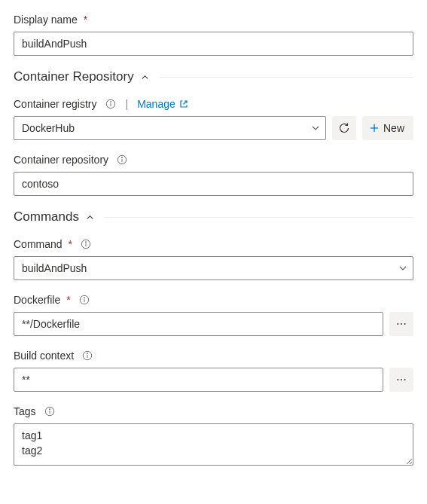  Describe the element at coordinates (214, 184) in the screenshot. I see `container-repository-input` at that location.